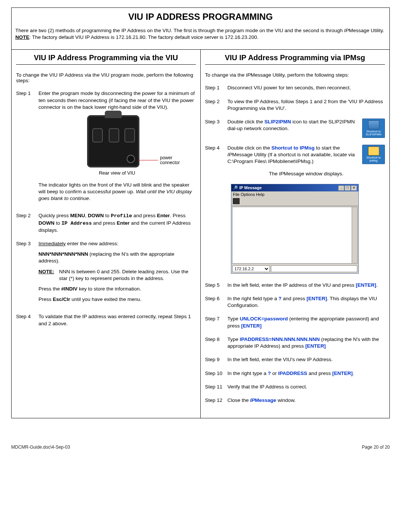  I want to click on t: IPADDRESS=NNN.NNN.NNN.NNN, so click(280, 339).